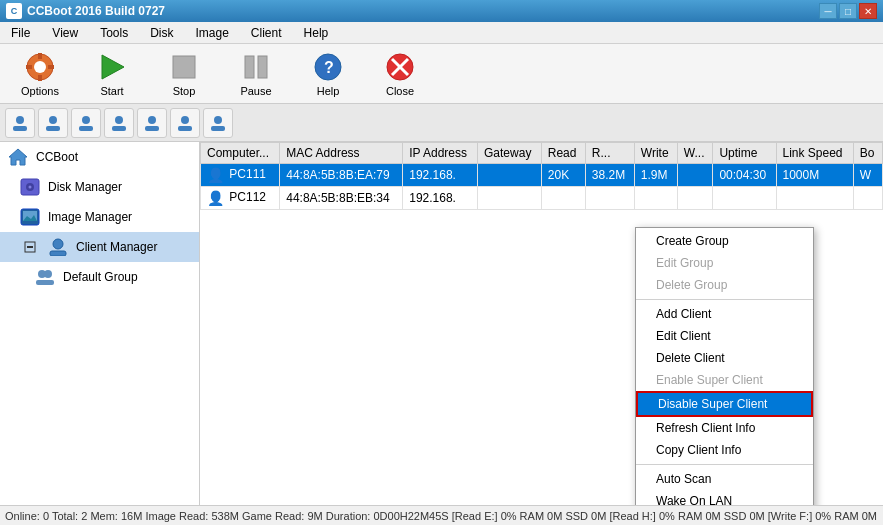 This screenshot has height=525, width=883. What do you see at coordinates (65, 33) in the screenshot?
I see `menu-view: View` at bounding box center [65, 33].